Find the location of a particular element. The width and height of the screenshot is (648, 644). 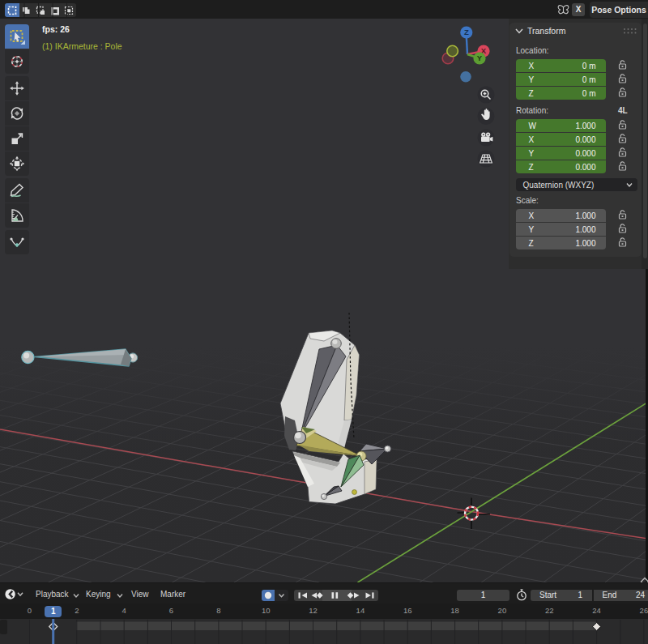

svg-text: Y is located at coordinates (480, 58).